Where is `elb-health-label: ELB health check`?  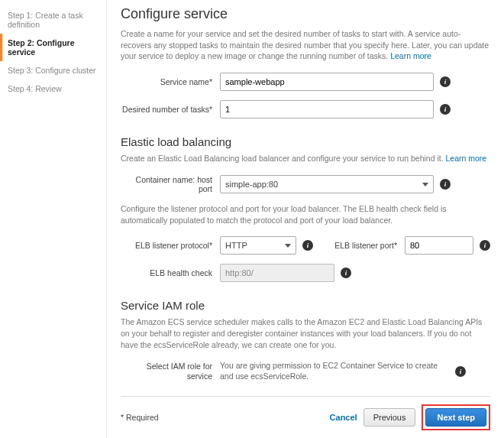 elb-health-label: ELB health check is located at coordinates (170, 274).